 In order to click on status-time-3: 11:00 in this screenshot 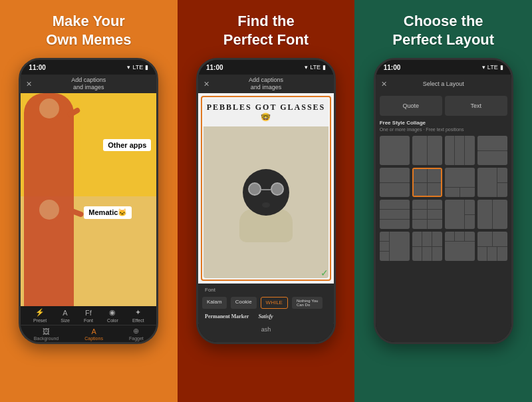, I will do `click(392, 68)`.